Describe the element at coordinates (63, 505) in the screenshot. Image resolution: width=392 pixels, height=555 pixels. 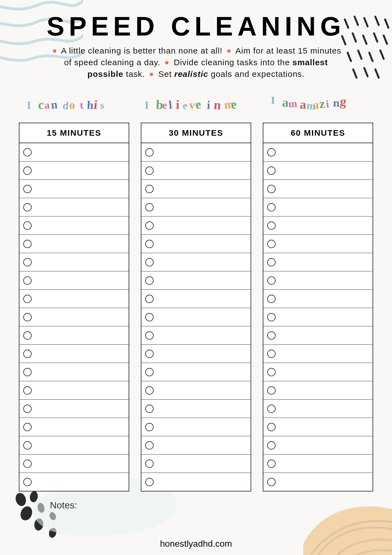
I see `notes-section: Notes:` at that location.